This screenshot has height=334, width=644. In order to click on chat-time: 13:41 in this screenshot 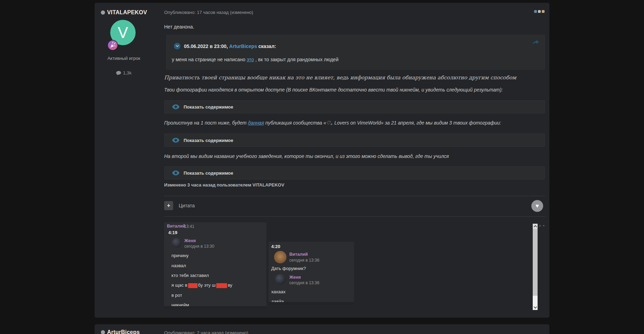, I will do `click(189, 226)`.